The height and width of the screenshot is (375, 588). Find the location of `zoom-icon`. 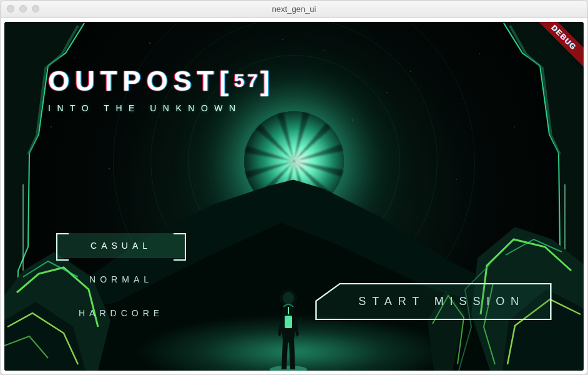

zoom-icon is located at coordinates (36, 9).